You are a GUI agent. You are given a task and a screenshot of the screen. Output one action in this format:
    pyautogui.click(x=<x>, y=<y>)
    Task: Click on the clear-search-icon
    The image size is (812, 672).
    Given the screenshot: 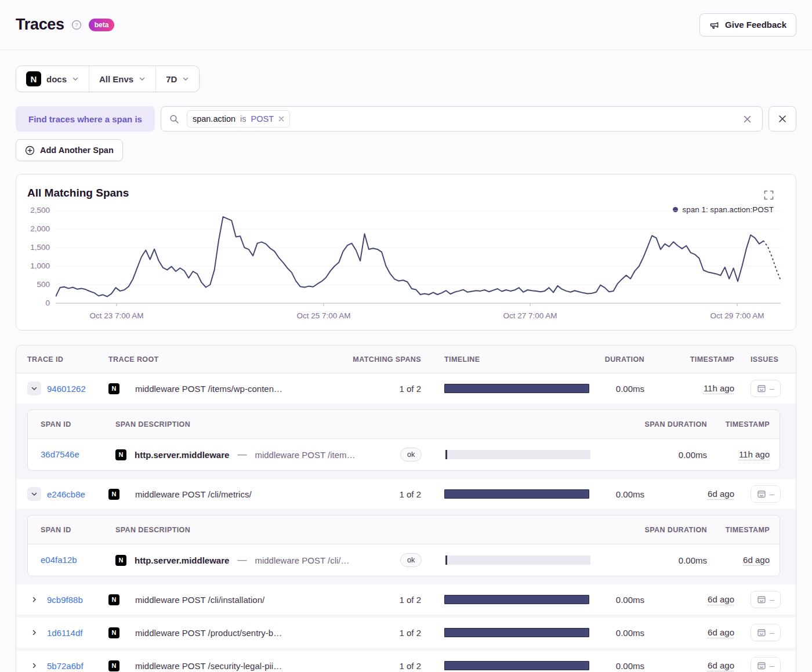 What is the action you would take?
    pyautogui.click(x=747, y=119)
    